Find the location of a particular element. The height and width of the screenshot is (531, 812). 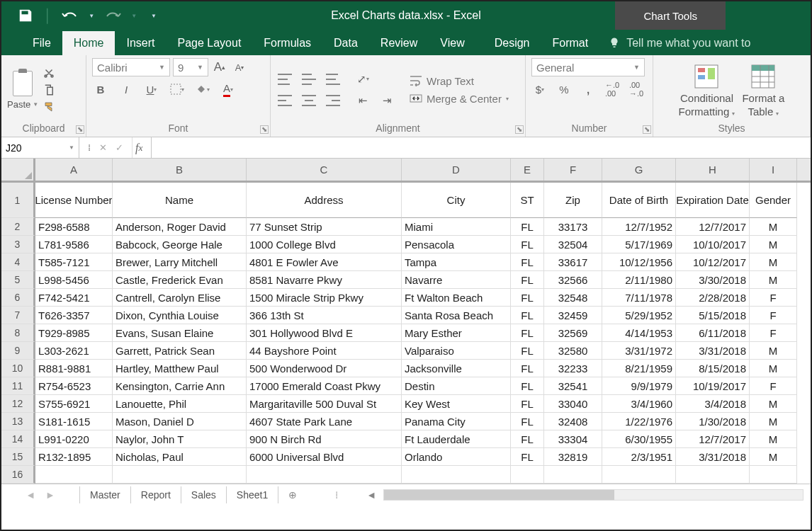

save-icon is located at coordinates (26, 16).